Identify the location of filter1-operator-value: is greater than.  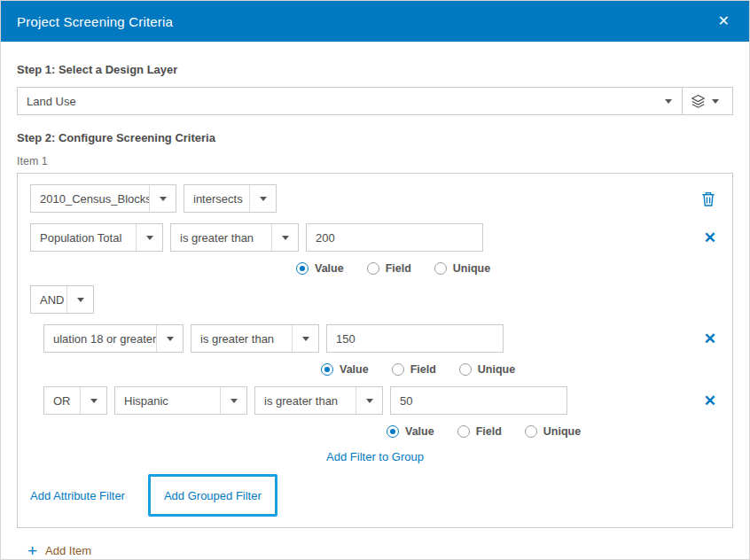
(222, 237).